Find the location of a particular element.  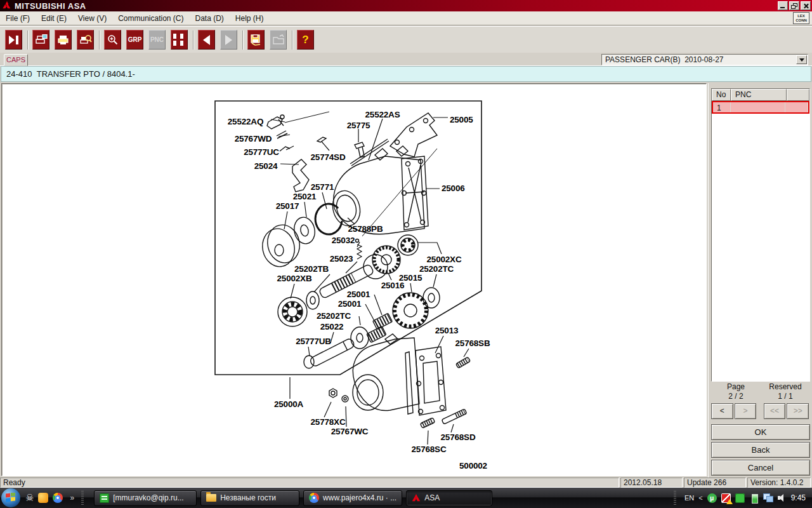

part-label: 25767WC is located at coordinates (350, 432).